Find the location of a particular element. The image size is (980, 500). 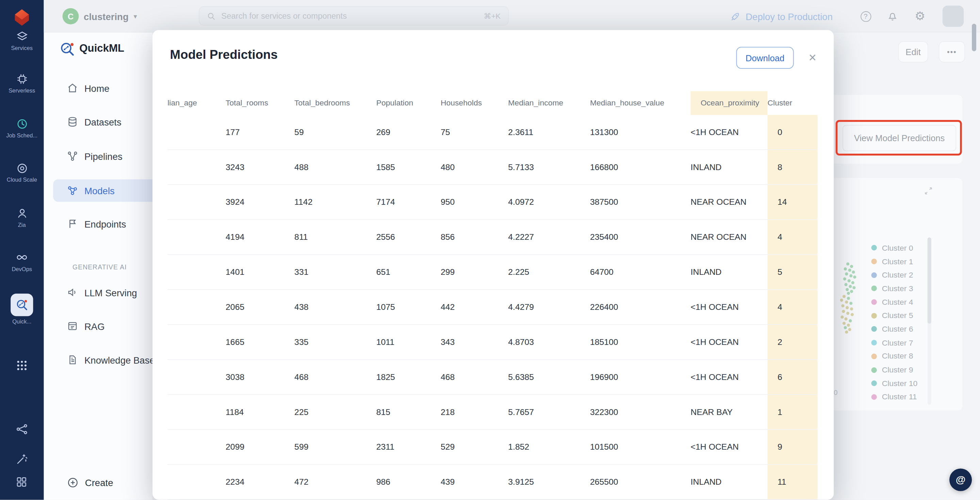

apps-grid-icon is located at coordinates (22, 366).